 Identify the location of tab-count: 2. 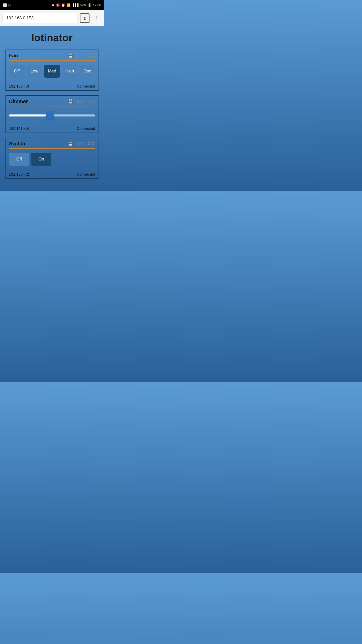
(85, 18).